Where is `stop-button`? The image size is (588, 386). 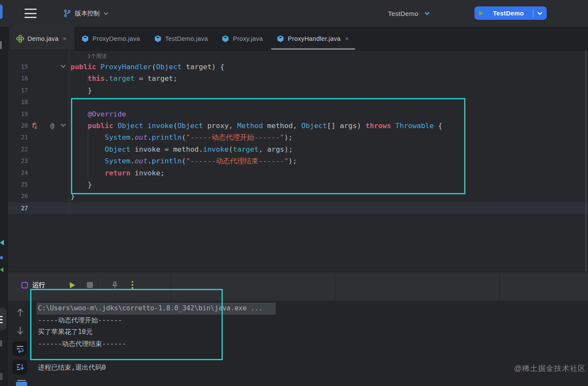 stop-button is located at coordinates (90, 285).